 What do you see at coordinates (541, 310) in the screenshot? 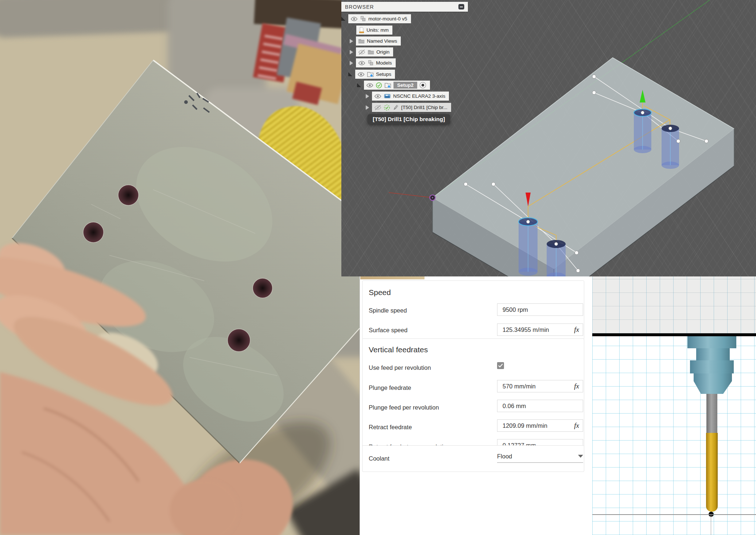
I see `spindle-speed-value: 9500 rpm` at bounding box center [541, 310].